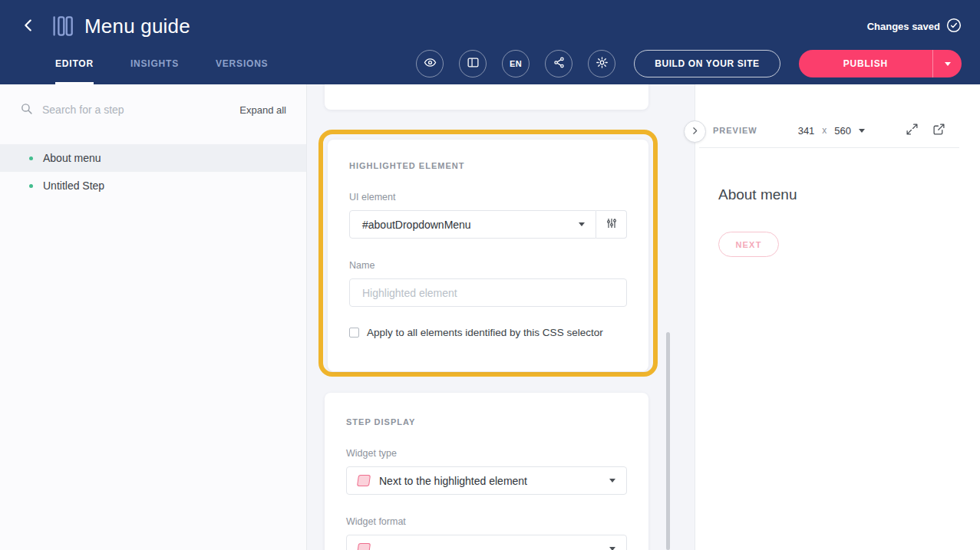 Image resolution: width=980 pixels, height=550 pixels. Describe the element at coordinates (912, 130) in the screenshot. I see `maximize-icon` at that location.